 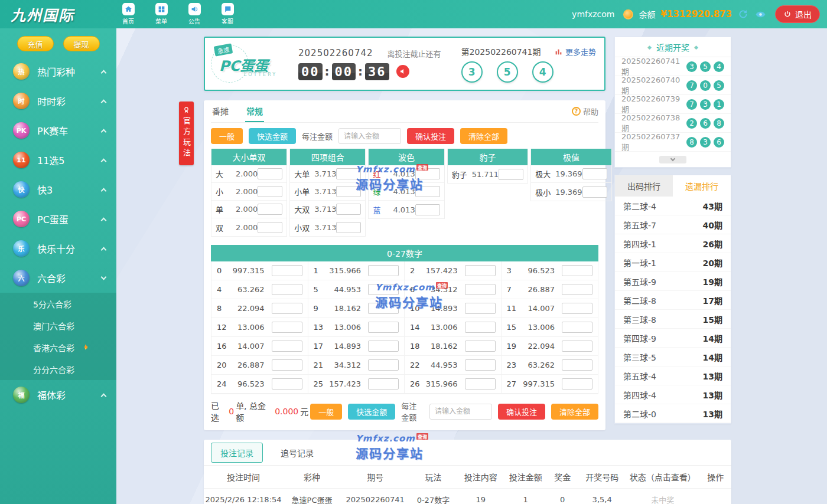 What do you see at coordinates (550, 384) in the screenshot?
I see `number-bet-option: 27 997.315` at bounding box center [550, 384].